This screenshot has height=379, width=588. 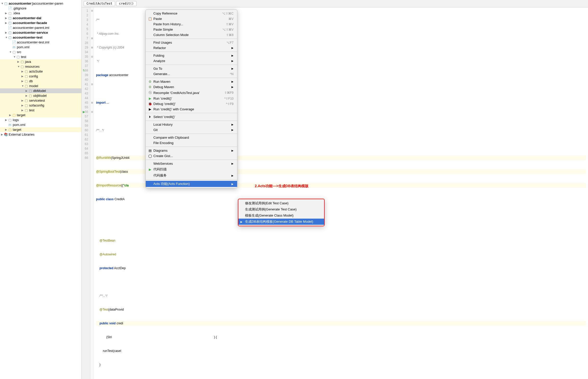 What do you see at coordinates (150, 104) in the screenshot?
I see `bug-icon: 🐞` at bounding box center [150, 104].